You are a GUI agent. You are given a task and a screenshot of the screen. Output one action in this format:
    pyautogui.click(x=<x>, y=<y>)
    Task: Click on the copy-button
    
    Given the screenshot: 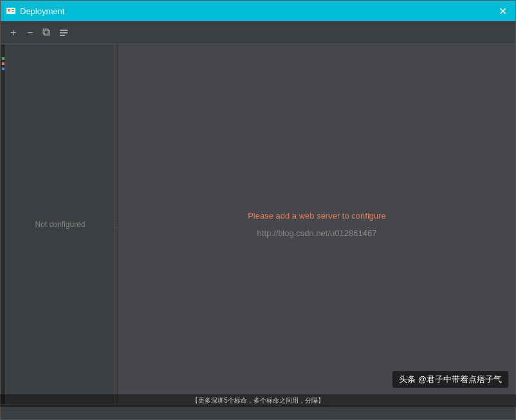 What is the action you would take?
    pyautogui.click(x=47, y=33)
    